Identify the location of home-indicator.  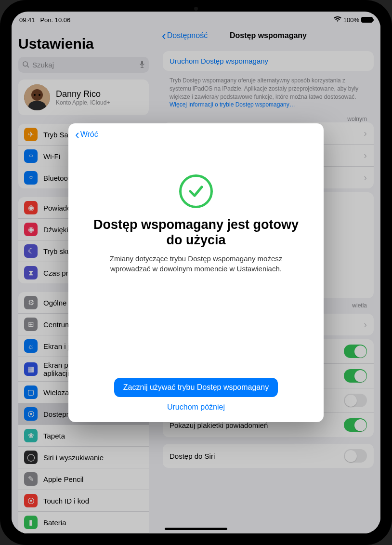
(196, 529).